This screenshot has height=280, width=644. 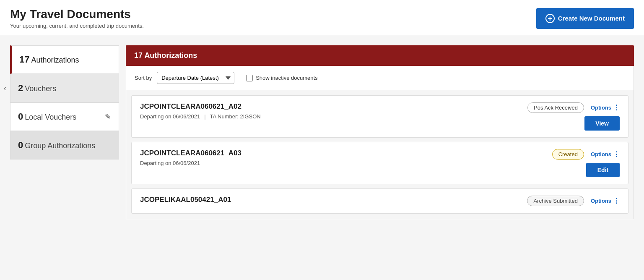 What do you see at coordinates (616, 107) in the screenshot?
I see `options-dots-icon-1: ⋮` at bounding box center [616, 107].